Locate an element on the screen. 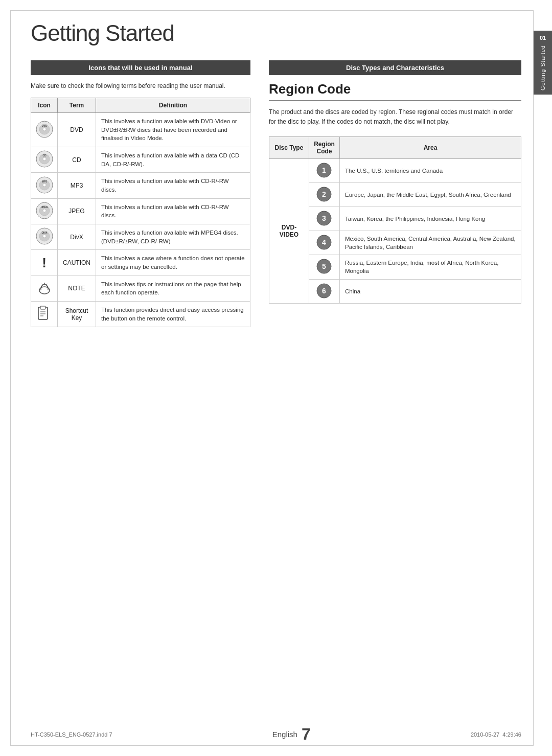 The width and height of the screenshot is (552, 756). bottom-border is located at coordinates (272, 745).